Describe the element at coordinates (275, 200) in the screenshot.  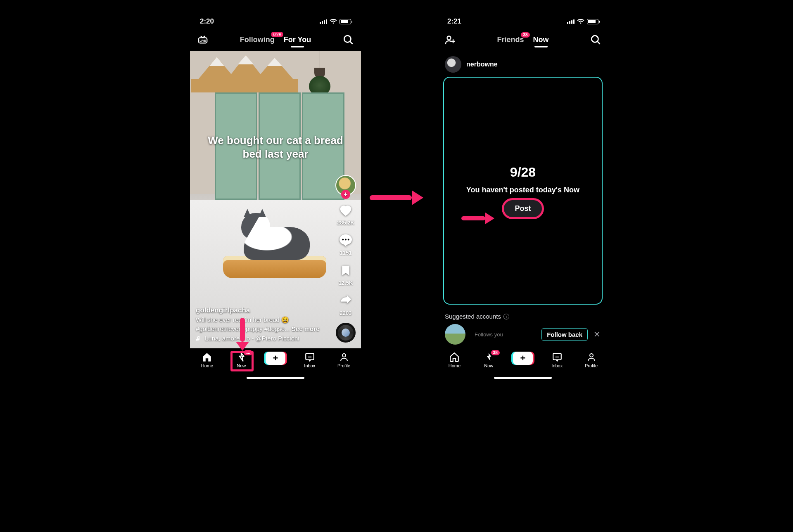
I see `video-feed: We bought our cat a bread bed last year …` at that location.